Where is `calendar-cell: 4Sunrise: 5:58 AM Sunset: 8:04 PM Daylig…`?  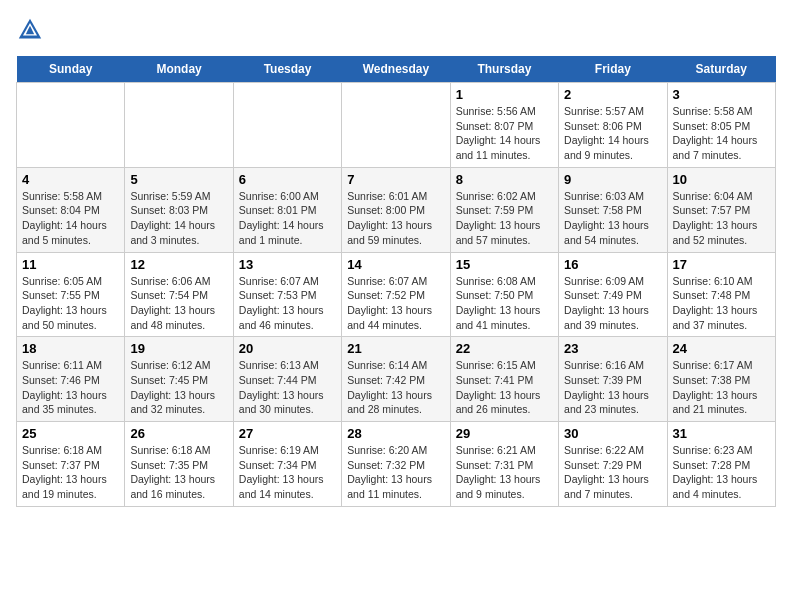 calendar-cell: 4Sunrise: 5:58 AM Sunset: 8:04 PM Daylig… is located at coordinates (71, 210).